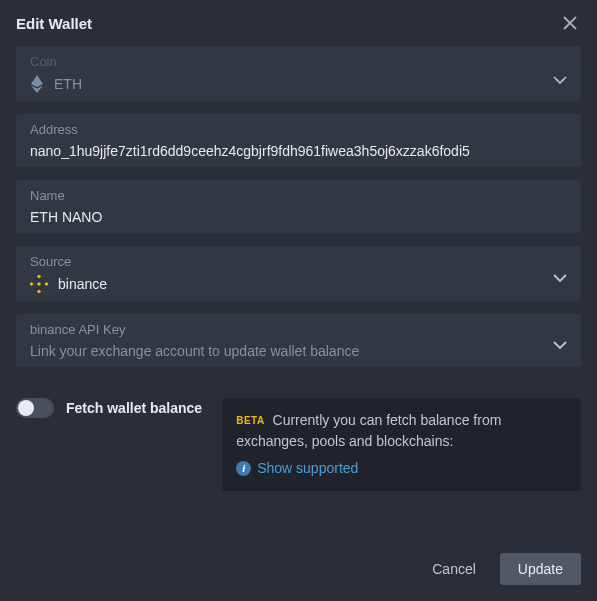  I want to click on toggle-group: Fetch wallet balance, so click(109, 408).